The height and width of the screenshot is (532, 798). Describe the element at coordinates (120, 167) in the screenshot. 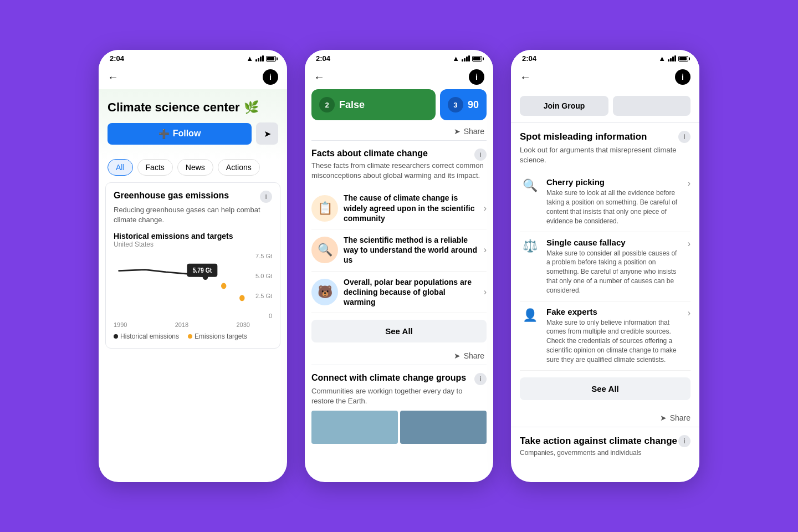

I see `tab-all: All` at that location.